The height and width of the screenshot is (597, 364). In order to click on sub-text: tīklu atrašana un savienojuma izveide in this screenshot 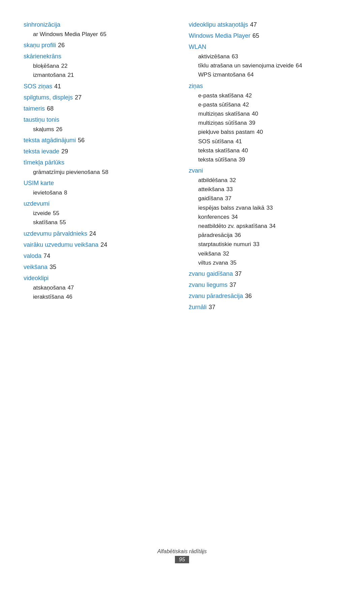, I will do `click(246, 65)`.